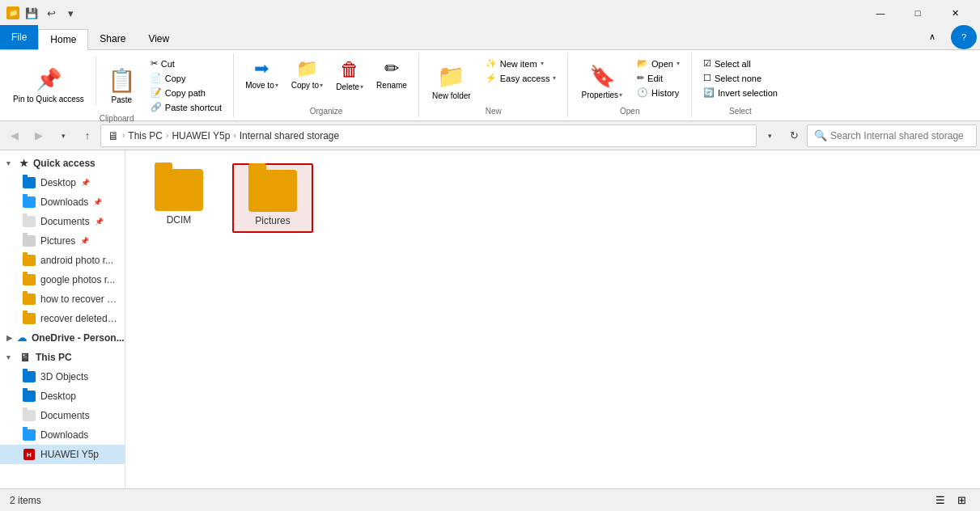  What do you see at coordinates (84, 241) in the screenshot?
I see `pin-indicator-4: 📌` at bounding box center [84, 241].